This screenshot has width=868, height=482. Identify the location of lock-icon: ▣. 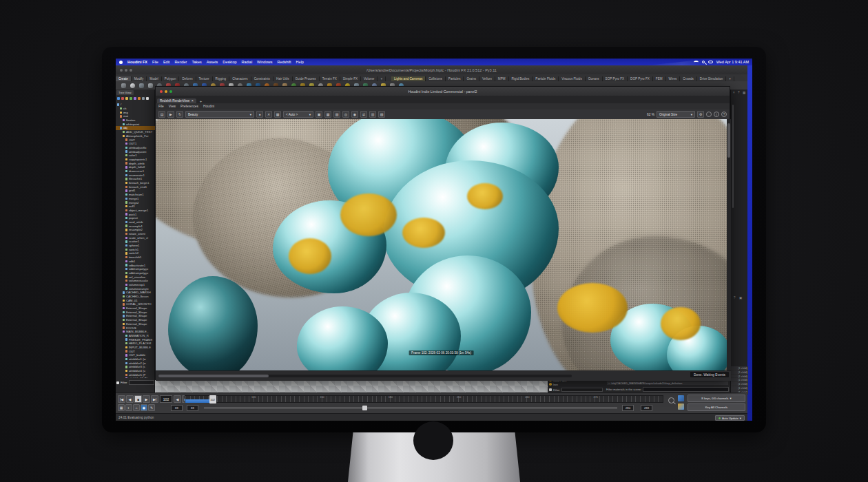
(319, 114).